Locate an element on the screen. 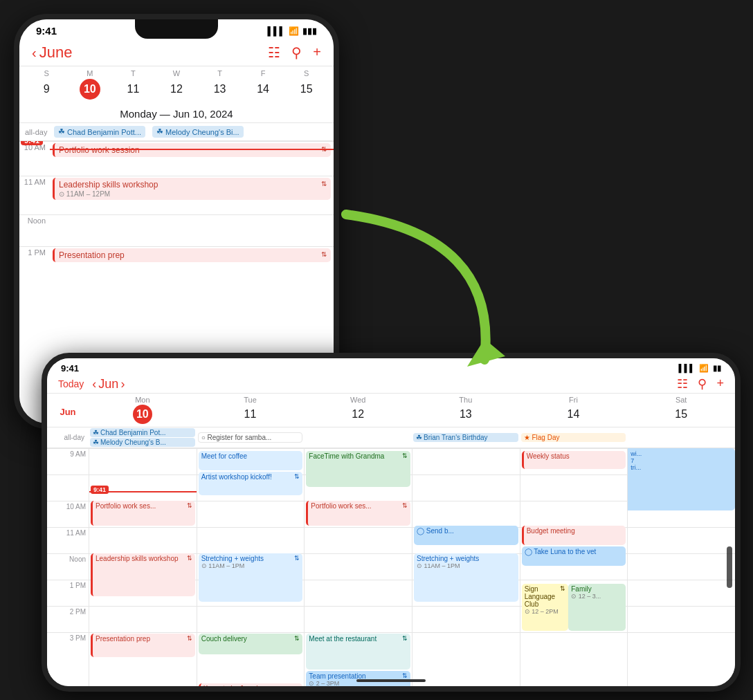  ls-thu-1pm is located at coordinates (466, 619).